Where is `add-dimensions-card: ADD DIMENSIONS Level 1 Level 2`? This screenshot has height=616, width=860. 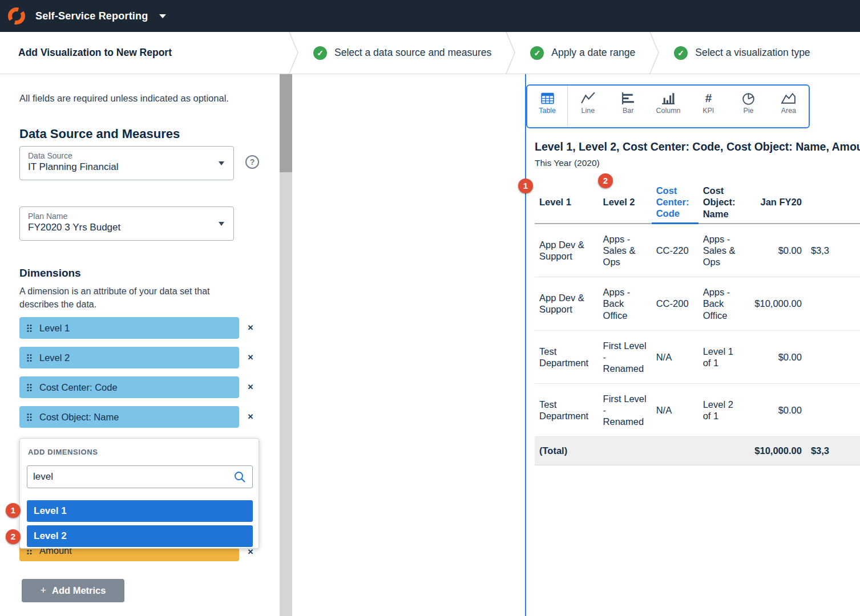
add-dimensions-card: ADD DIMENSIONS Level 1 Level 2 is located at coordinates (139, 493).